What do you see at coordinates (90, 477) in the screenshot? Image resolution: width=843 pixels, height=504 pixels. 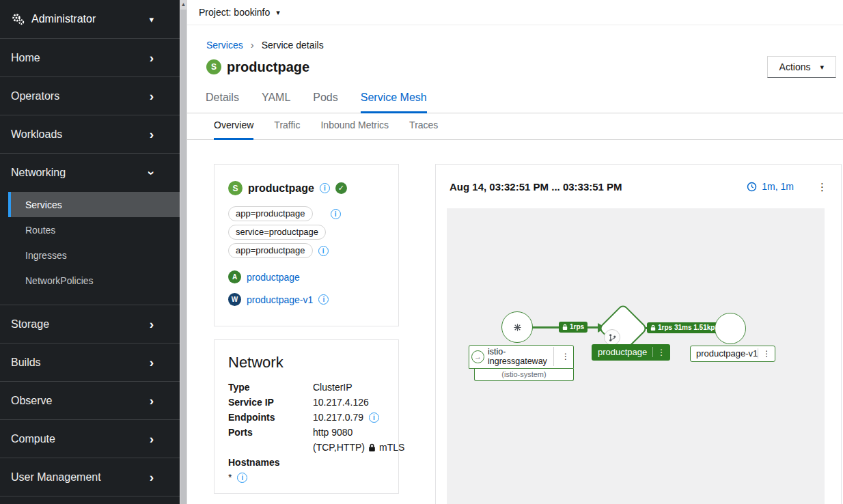 I see `sidebar-item-user-management: User Management ›` at bounding box center [90, 477].